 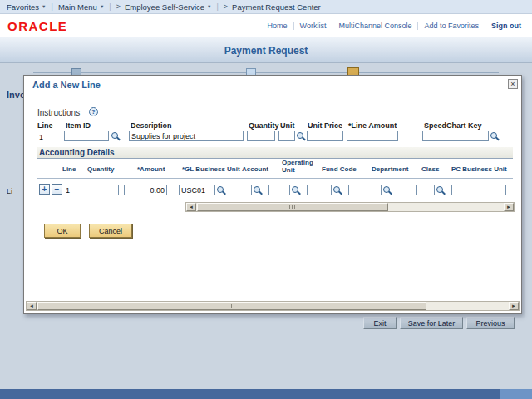 I want to click on breadcrumb-label: Main Menu, so click(x=78, y=7).